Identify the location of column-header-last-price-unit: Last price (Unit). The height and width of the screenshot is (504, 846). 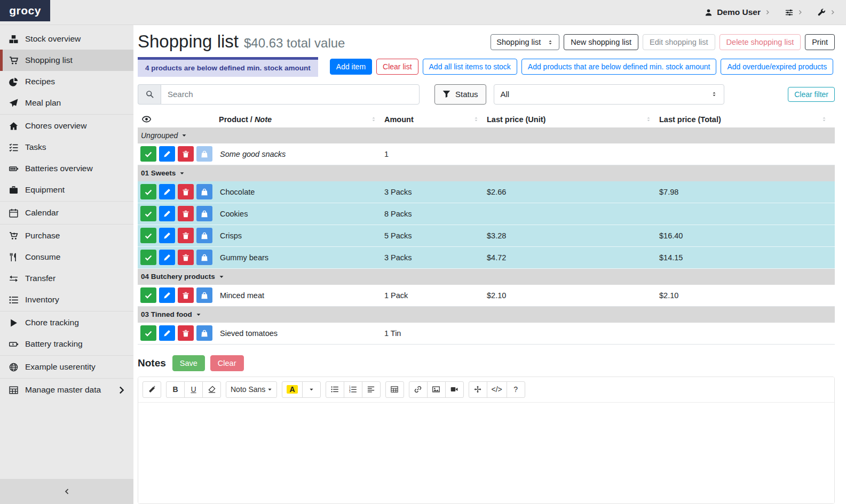
(573, 119).